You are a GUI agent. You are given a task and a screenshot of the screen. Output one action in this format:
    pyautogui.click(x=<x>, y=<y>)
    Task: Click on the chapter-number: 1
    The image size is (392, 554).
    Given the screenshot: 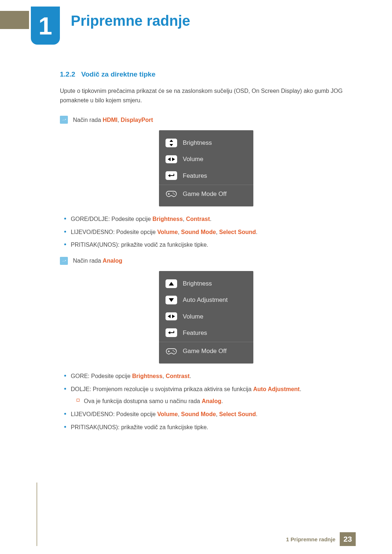 What is the action you would take?
    pyautogui.click(x=45, y=26)
    